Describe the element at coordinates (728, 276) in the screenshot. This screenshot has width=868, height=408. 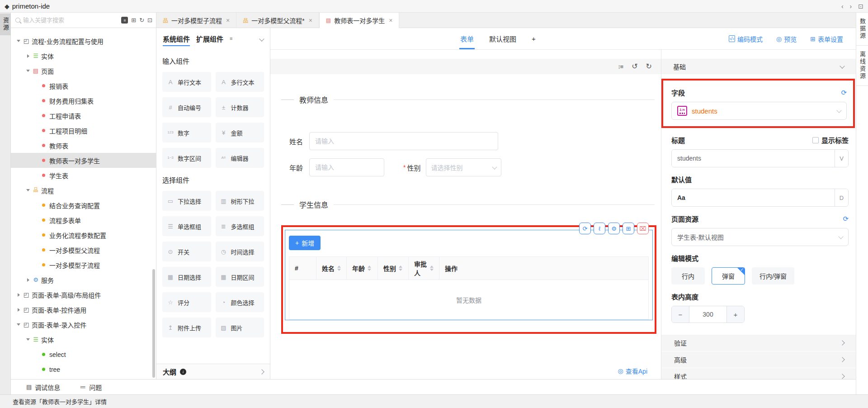
I see `edit-mode-option: 弹窗` at that location.